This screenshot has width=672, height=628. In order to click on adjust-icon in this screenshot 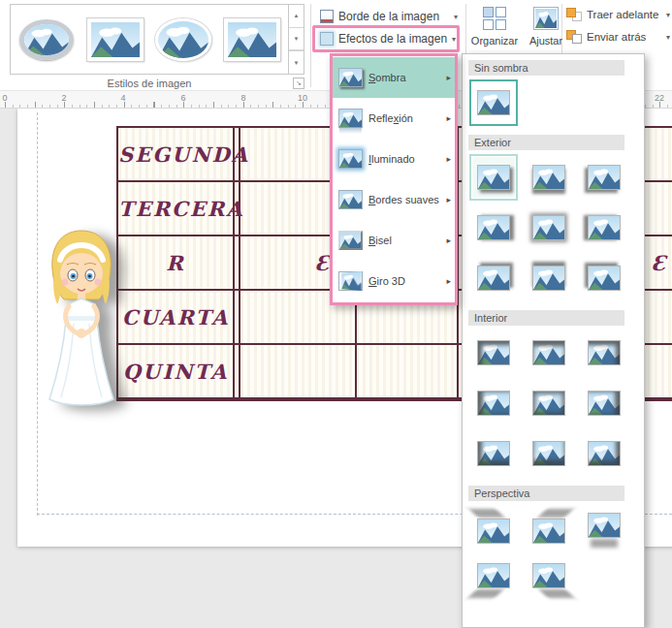, I will do `click(546, 18)`.